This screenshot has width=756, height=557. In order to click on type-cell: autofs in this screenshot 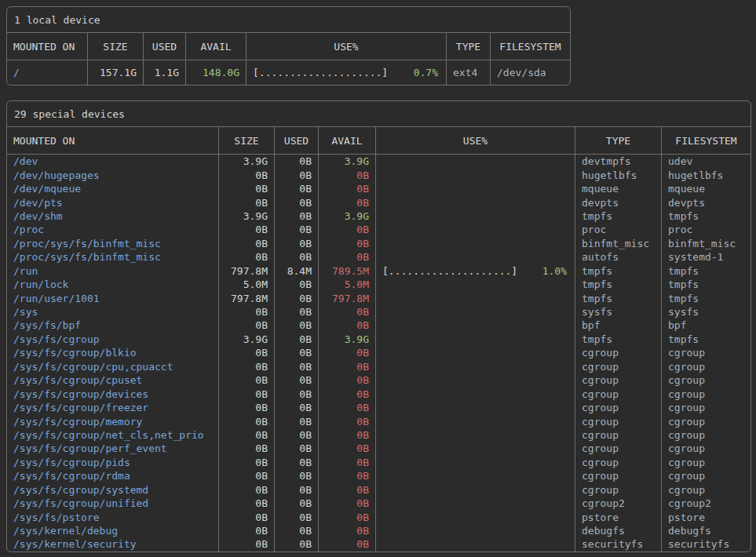, I will do `click(618, 257)`.